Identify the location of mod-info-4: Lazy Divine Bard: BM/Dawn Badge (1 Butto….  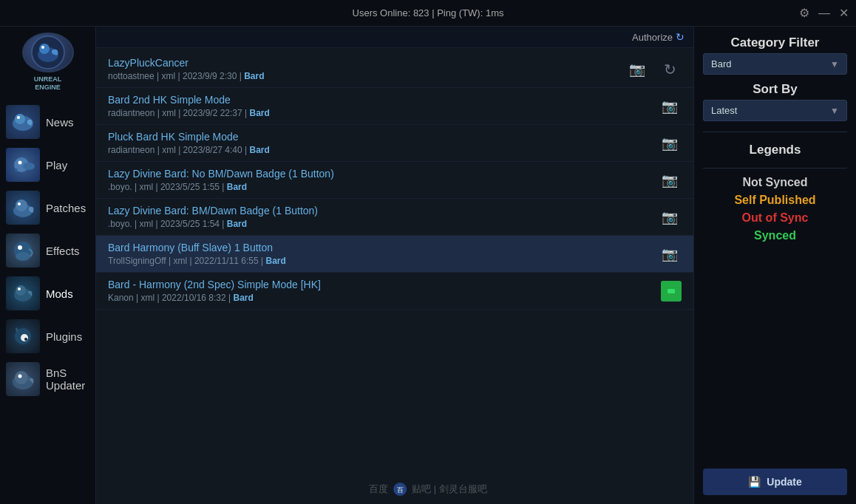
(378, 217).